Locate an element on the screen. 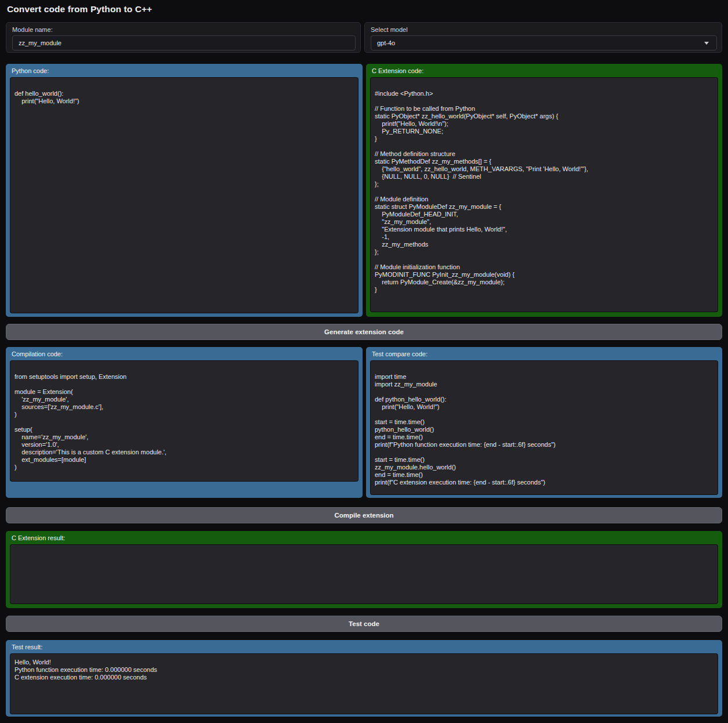 Image resolution: width=728 pixels, height=723 pixels. test-code-button: Test code is located at coordinates (364, 624).